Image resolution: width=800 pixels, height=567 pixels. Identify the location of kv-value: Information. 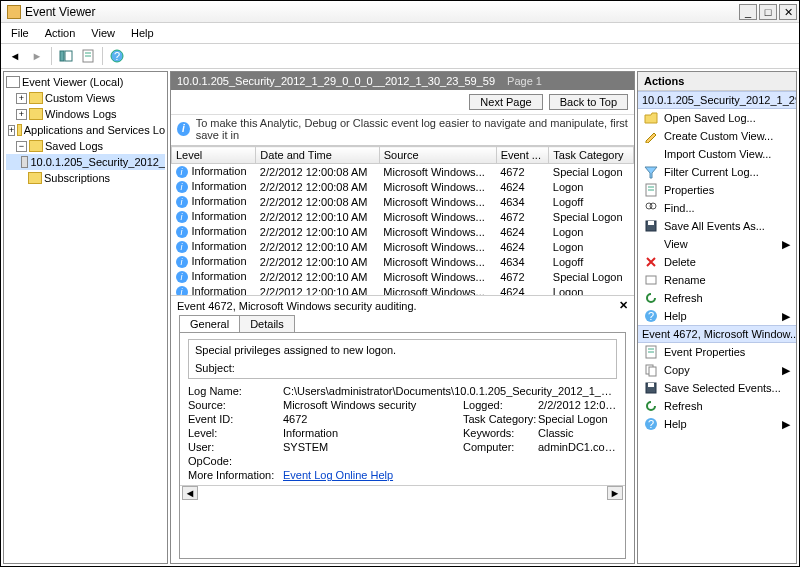
(373, 433).